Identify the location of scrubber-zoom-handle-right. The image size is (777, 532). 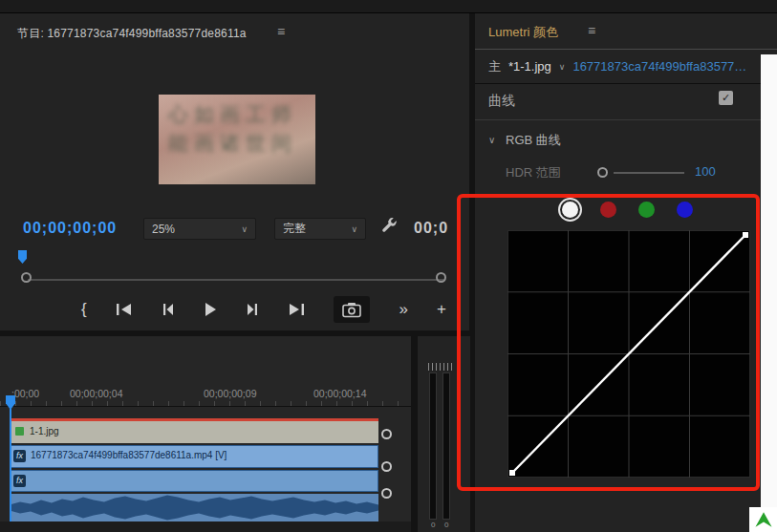
(442, 277).